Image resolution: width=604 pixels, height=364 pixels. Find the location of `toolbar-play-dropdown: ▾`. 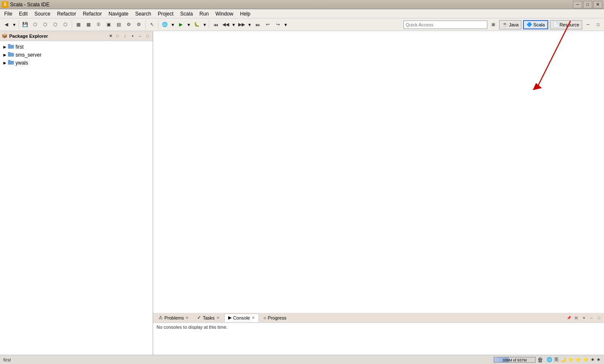

toolbar-play-dropdown: ▾ is located at coordinates (189, 25).